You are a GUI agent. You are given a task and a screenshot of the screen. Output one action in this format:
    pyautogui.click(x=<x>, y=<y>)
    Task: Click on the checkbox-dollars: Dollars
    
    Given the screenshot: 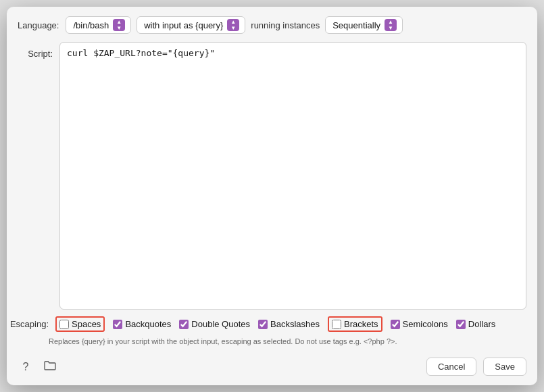 What is the action you would take?
    pyautogui.click(x=476, y=324)
    